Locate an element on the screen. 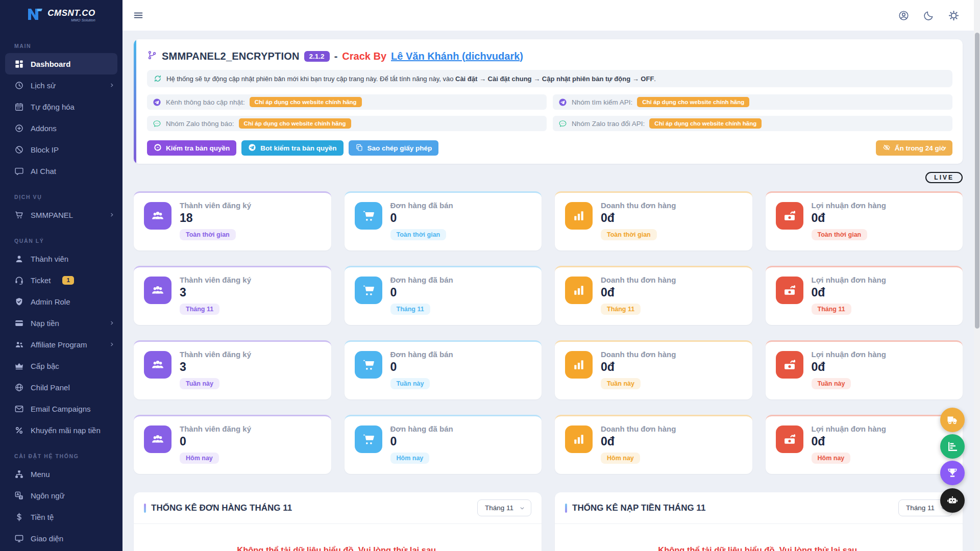 The image size is (980, 551). brand-tagline: MMO Solution is located at coordinates (71, 20).